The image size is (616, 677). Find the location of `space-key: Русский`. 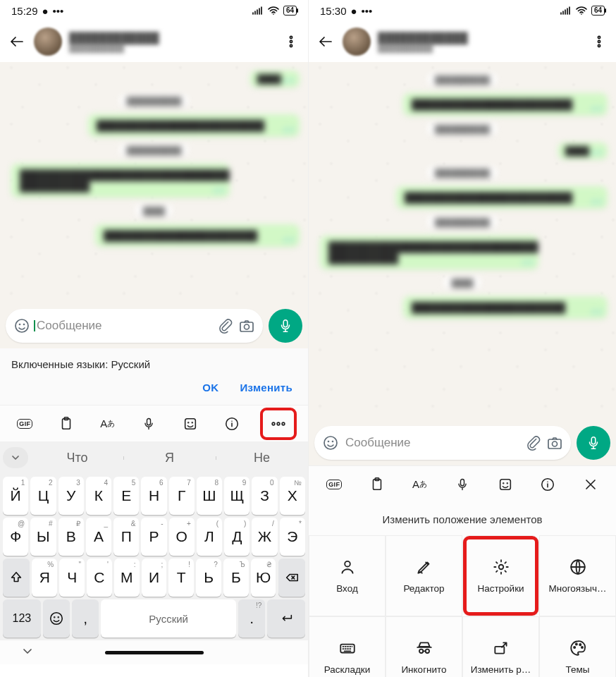

space-key: Русский is located at coordinates (168, 618).